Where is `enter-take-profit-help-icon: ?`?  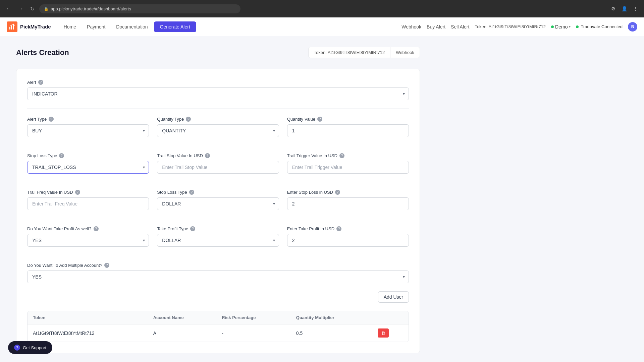
enter-take-profit-help-icon: ? is located at coordinates (339, 229).